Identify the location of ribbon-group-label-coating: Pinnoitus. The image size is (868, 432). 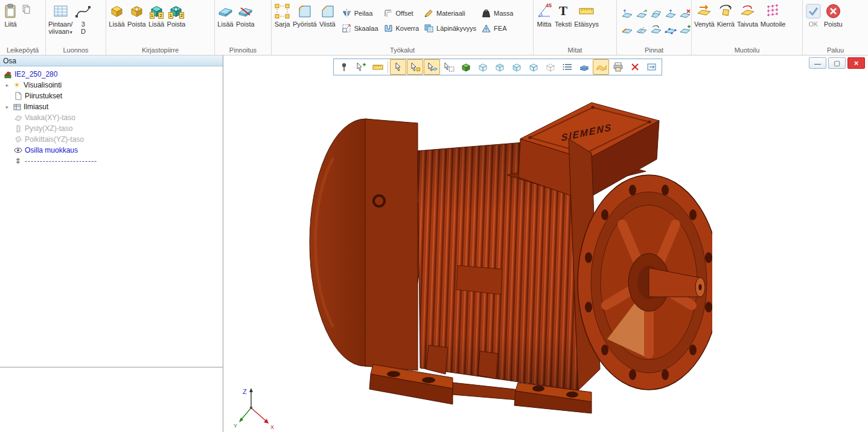
(243, 50).